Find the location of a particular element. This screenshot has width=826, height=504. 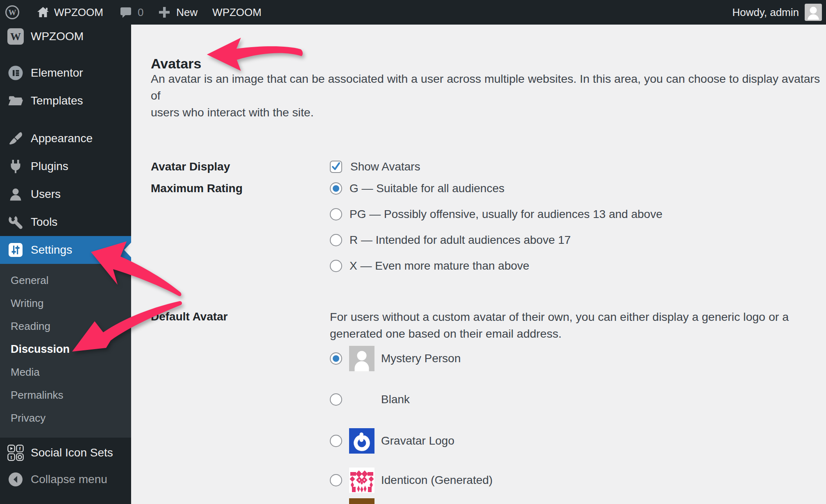

view-site-link: WPZOOM is located at coordinates (237, 12).